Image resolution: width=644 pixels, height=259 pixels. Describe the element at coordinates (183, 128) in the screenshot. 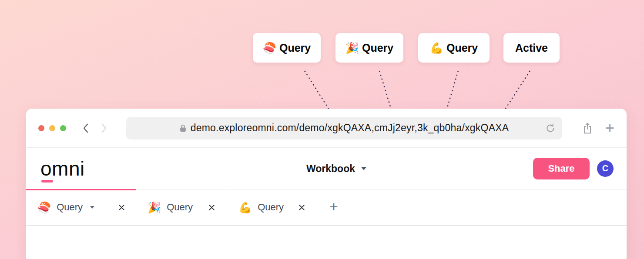

I see `lock-icon` at that location.